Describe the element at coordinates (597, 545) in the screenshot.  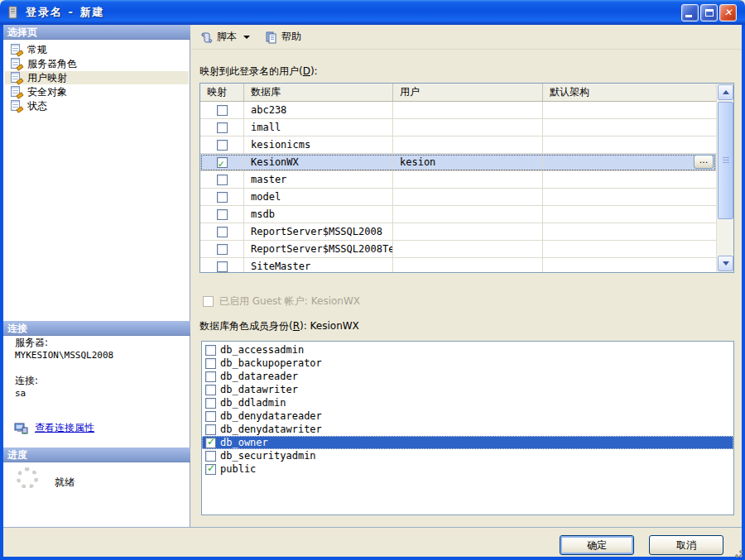
I see `ok-button: 确定` at that location.